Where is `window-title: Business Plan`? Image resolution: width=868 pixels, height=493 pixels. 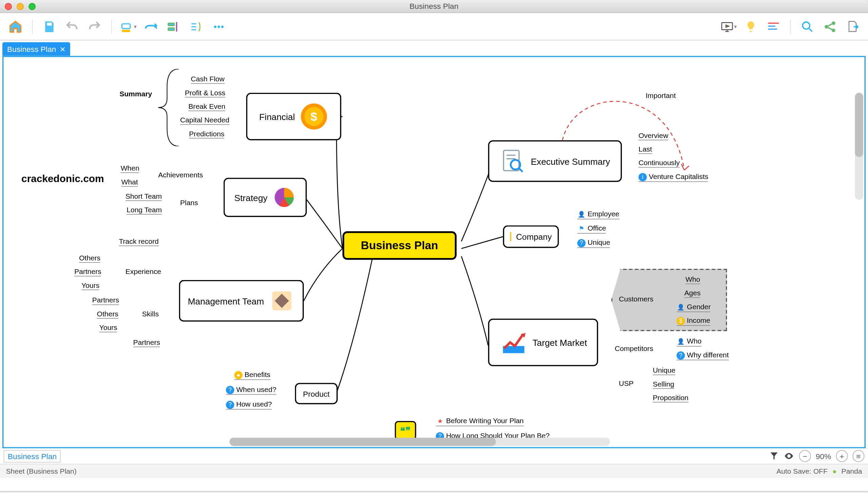 window-title: Business Plan is located at coordinates (434, 6).